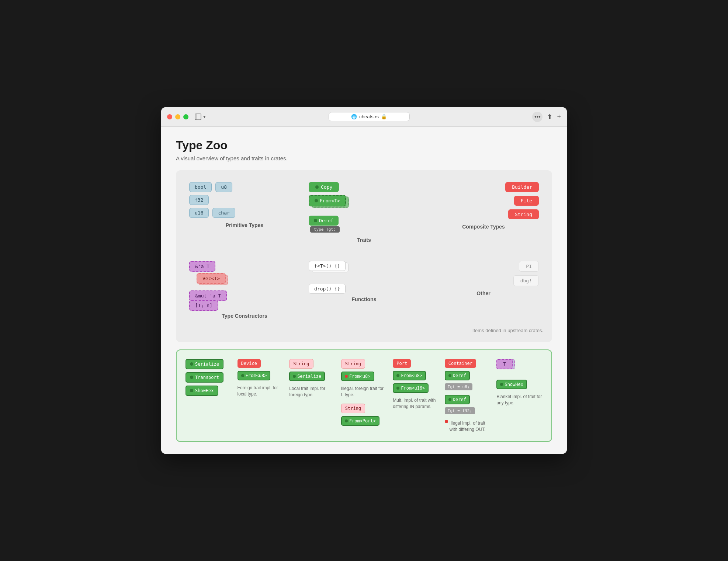 The image size is (728, 561). Describe the element at coordinates (260, 396) in the screenshot. I see `lower-col-device: Device From<u8> Foreign trait impl. for …` at that location.